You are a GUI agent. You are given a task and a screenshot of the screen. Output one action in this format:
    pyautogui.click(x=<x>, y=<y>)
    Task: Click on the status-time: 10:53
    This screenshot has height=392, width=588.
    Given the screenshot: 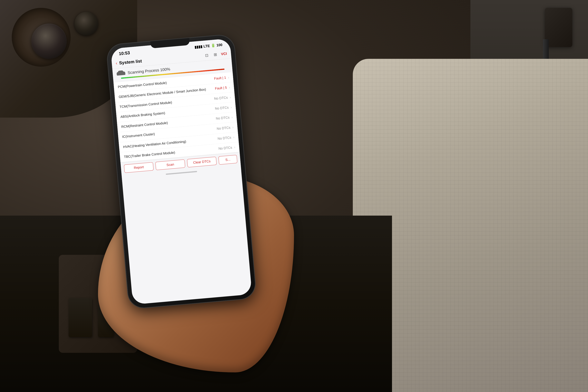 What is the action you would take?
    pyautogui.click(x=124, y=54)
    